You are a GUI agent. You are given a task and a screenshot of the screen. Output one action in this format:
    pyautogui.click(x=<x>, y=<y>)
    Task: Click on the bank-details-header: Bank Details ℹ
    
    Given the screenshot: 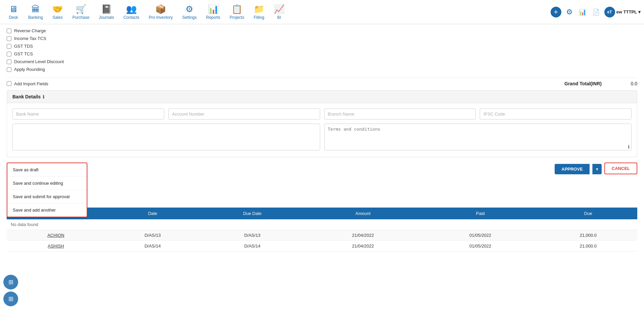 What is the action you would take?
    pyautogui.click(x=322, y=97)
    